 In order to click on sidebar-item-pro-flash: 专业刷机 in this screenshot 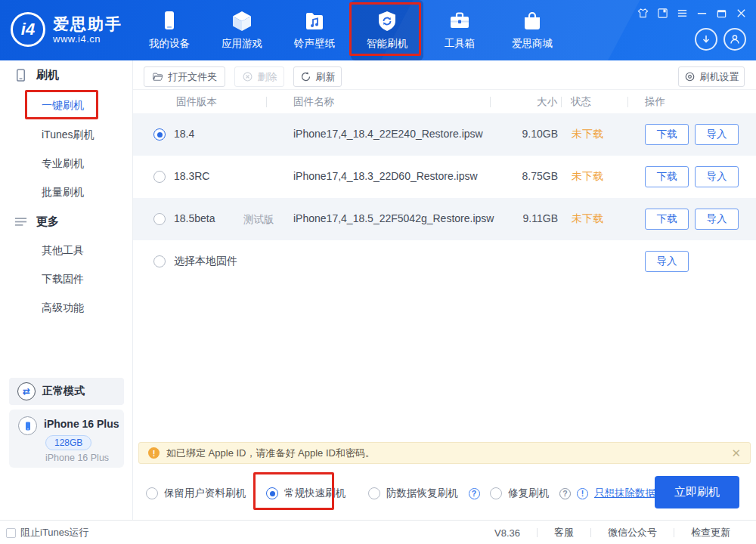, I will do `click(63, 163)`.